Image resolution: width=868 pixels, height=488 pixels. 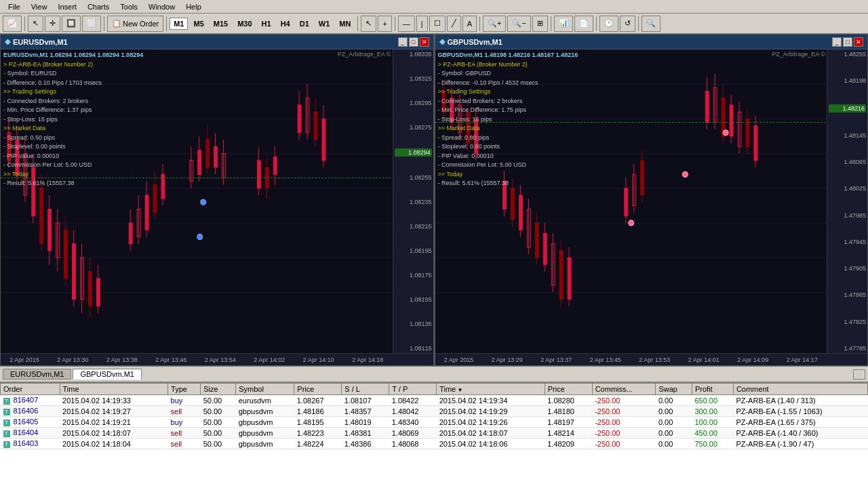 I want to click on tf-d1: D1, so click(x=304, y=24).